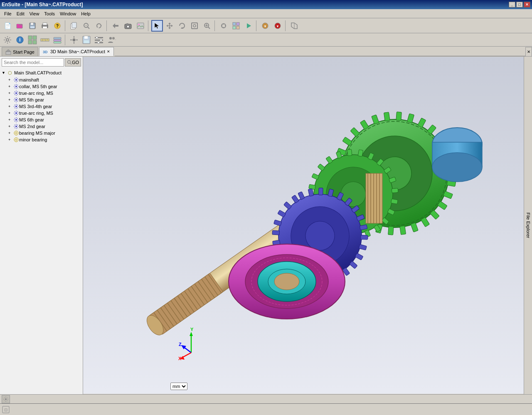 The image size is (532, 415). What do you see at coordinates (32, 26) in the screenshot?
I see `save-button` at bounding box center [32, 26].